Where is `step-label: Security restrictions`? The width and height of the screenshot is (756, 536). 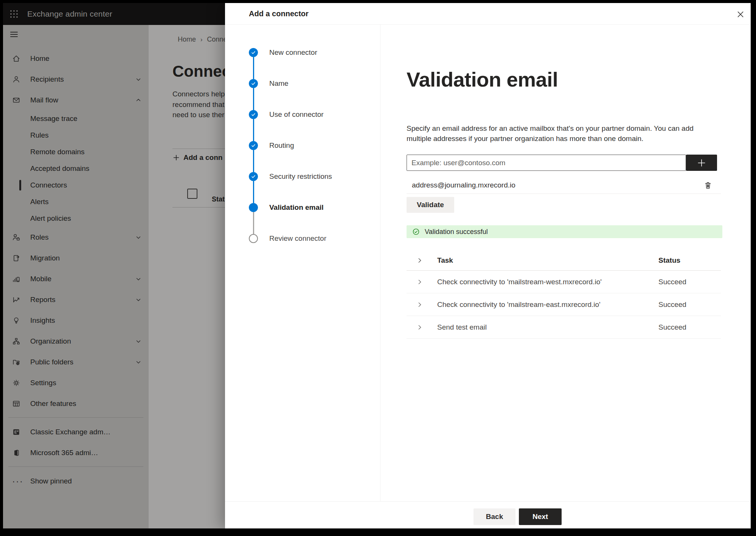 step-label: Security restrictions is located at coordinates (301, 177).